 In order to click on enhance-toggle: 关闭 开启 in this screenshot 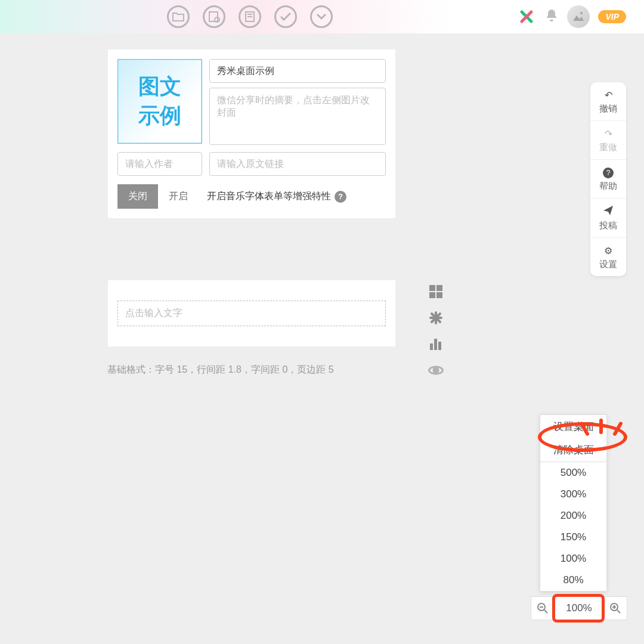, I will do `click(158, 197)`.